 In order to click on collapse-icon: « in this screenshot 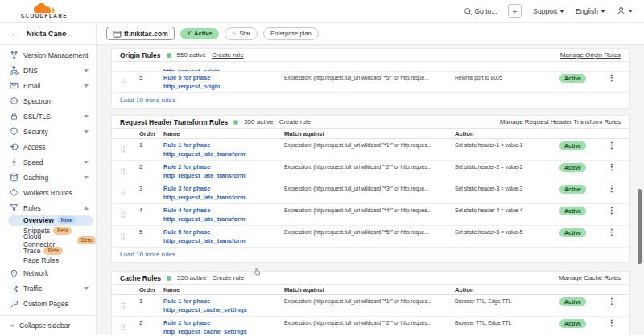, I will do `click(13, 326)`.